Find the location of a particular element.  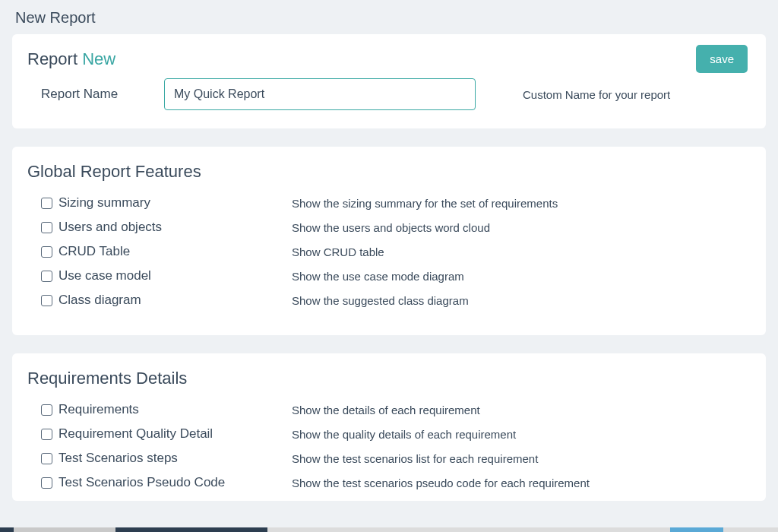

feature-label: Users and objects is located at coordinates (110, 227).